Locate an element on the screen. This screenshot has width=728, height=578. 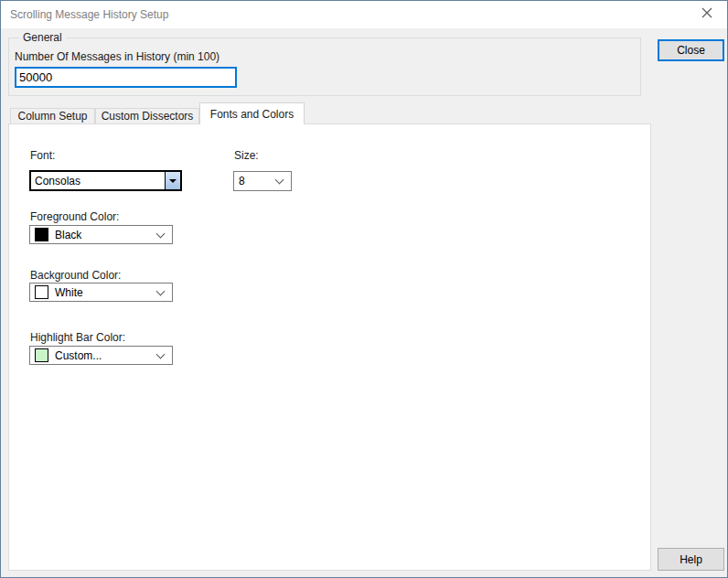
size-combobox: 8 is located at coordinates (262, 181).